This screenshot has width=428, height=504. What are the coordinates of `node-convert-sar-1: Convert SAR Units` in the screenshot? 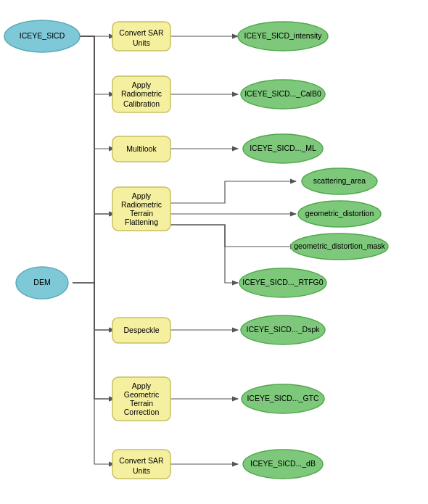 It's located at (141, 36).